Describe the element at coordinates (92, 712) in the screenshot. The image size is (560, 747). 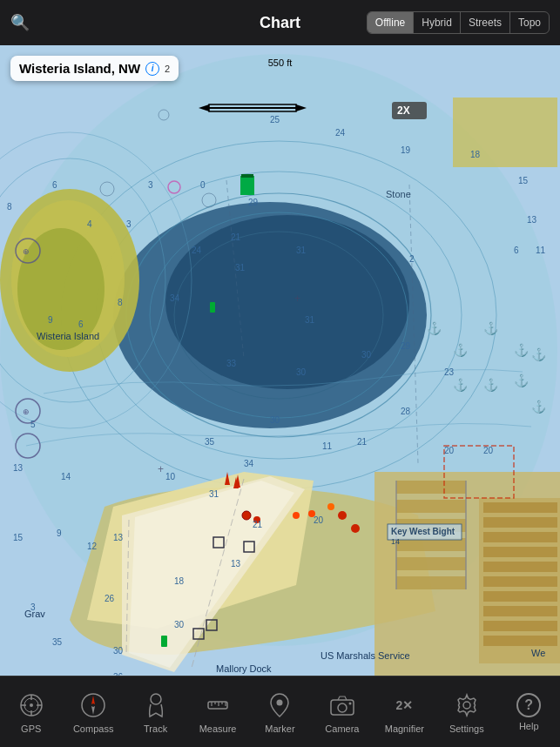
I see `toolbar-compass: Compass` at that location.